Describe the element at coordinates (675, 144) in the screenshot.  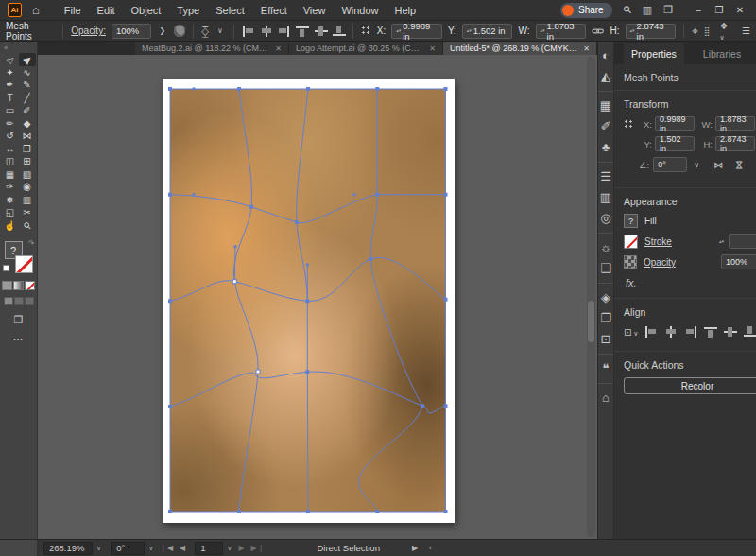
I see `y-field: 1.502 in` at that location.